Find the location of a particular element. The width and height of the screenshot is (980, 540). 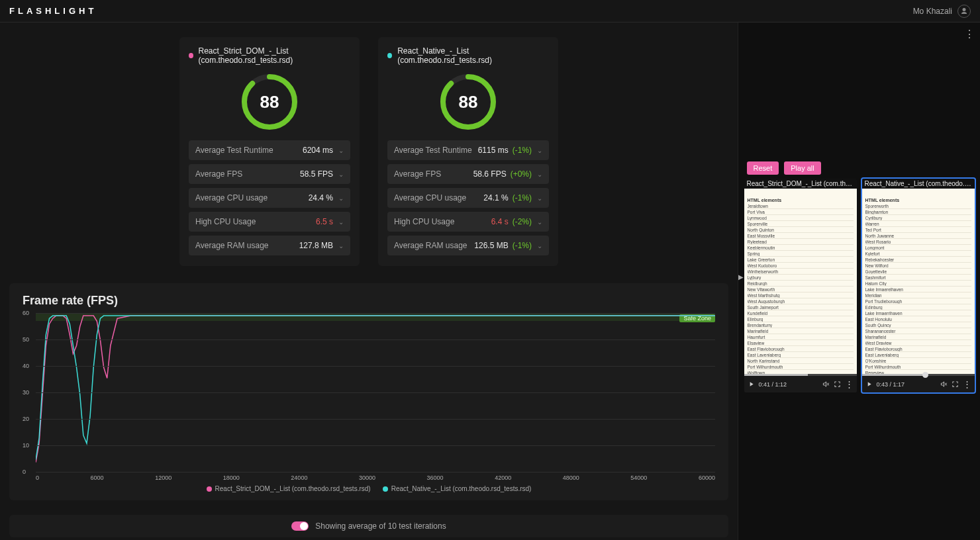

metric-value: 126.5 MB is located at coordinates (491, 246).